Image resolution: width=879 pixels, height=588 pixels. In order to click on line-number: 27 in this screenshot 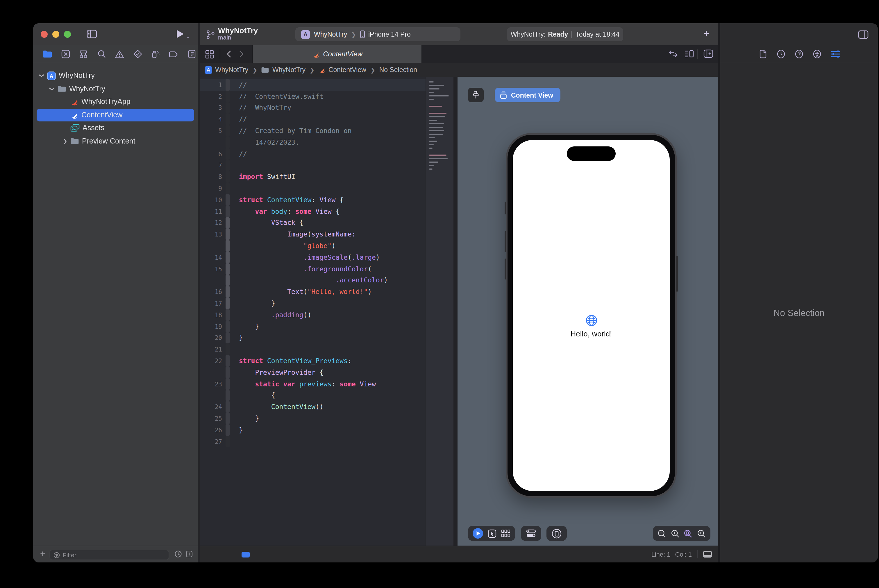, I will do `click(213, 441)`.